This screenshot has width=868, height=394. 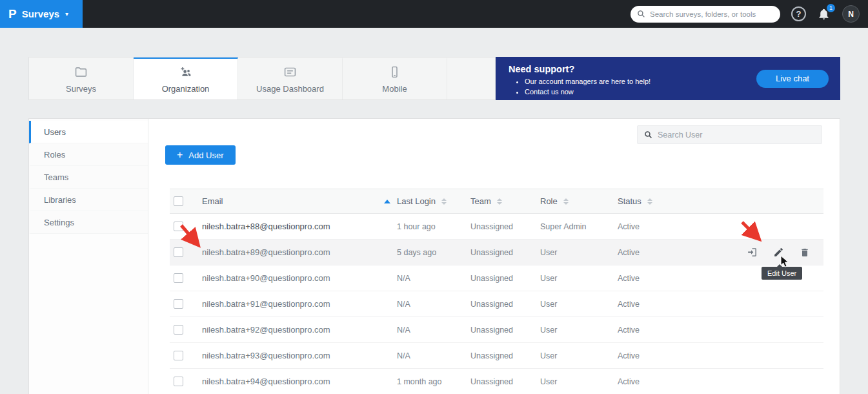 What do you see at coordinates (676, 92) in the screenshot?
I see `support-bullet: Contact us now` at bounding box center [676, 92].